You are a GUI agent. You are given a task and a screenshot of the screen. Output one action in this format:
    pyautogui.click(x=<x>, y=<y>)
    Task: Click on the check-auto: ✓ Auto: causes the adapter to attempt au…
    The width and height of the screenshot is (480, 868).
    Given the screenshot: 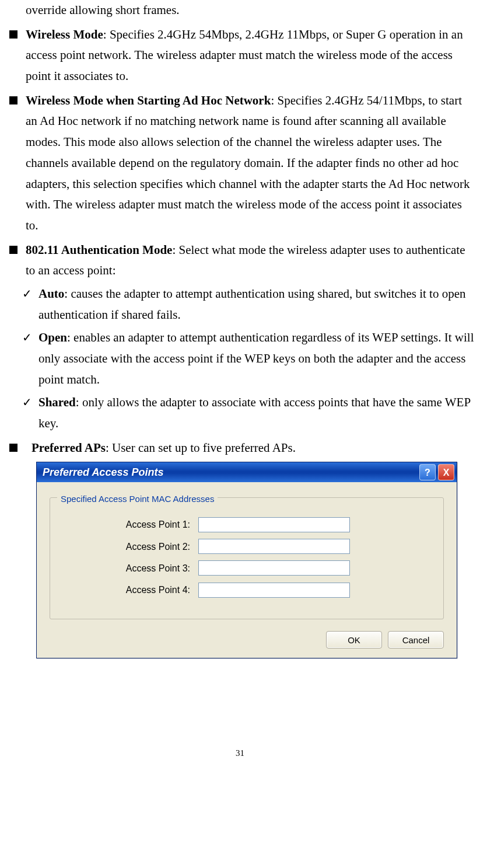 What is the action you would take?
    pyautogui.click(x=248, y=305)
    